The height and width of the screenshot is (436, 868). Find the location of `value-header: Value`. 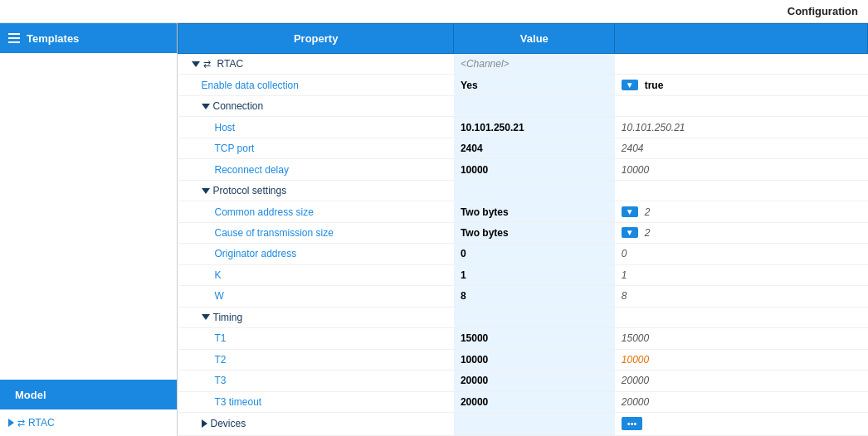

value-header: Value is located at coordinates (534, 39).